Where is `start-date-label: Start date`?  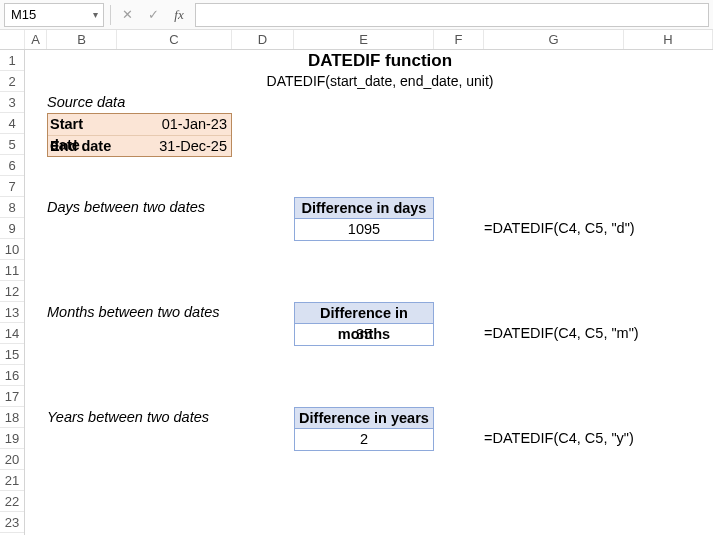
start-date-label: Start date is located at coordinates (82, 124).